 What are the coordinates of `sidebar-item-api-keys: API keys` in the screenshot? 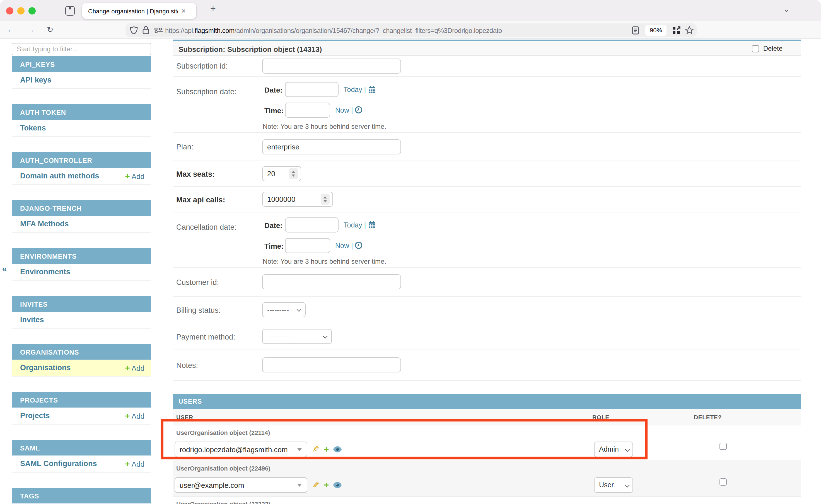 It's located at (81, 80).